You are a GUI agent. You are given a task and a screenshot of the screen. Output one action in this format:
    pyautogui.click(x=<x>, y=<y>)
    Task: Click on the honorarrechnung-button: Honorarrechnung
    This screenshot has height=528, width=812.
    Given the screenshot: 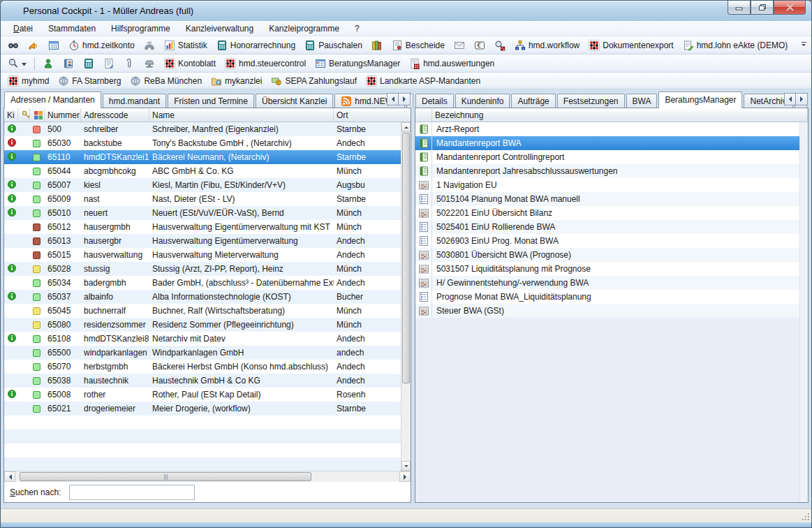 What is the action you would take?
    pyautogui.click(x=256, y=45)
    